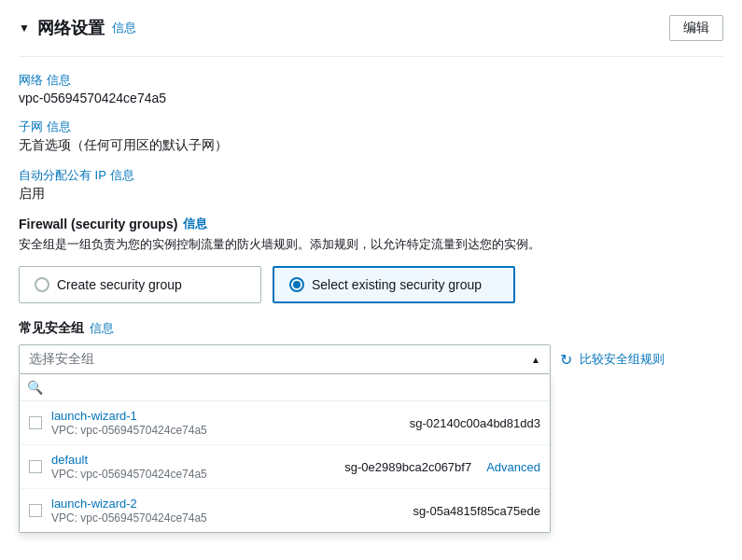 The width and height of the screenshot is (742, 560). I want to click on item-vpc-1: VPC: vpc-05694570424ce74a5, so click(221, 430).